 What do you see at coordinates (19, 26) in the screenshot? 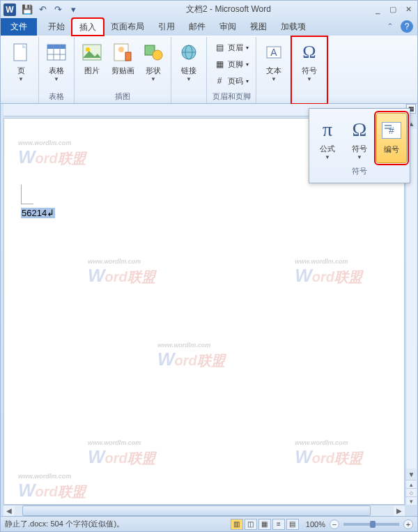
I see `file-tab: 文件` at bounding box center [19, 26].